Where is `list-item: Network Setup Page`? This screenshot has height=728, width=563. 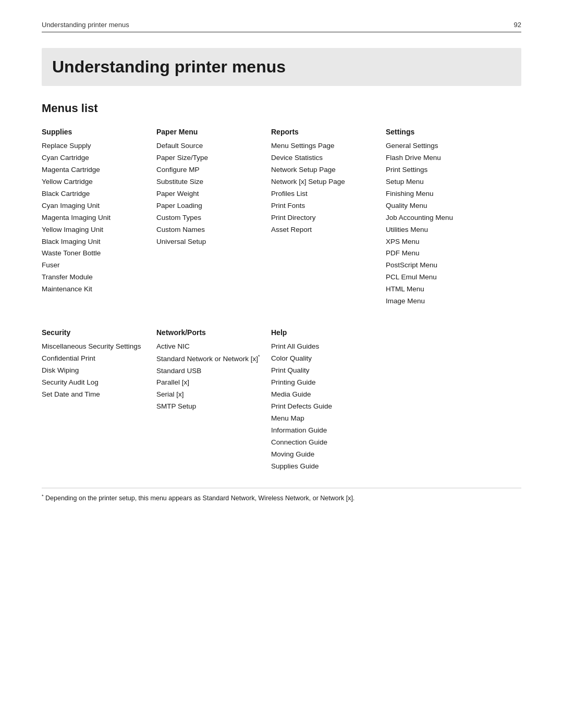
list-item: Network Setup Page is located at coordinates (323, 170).